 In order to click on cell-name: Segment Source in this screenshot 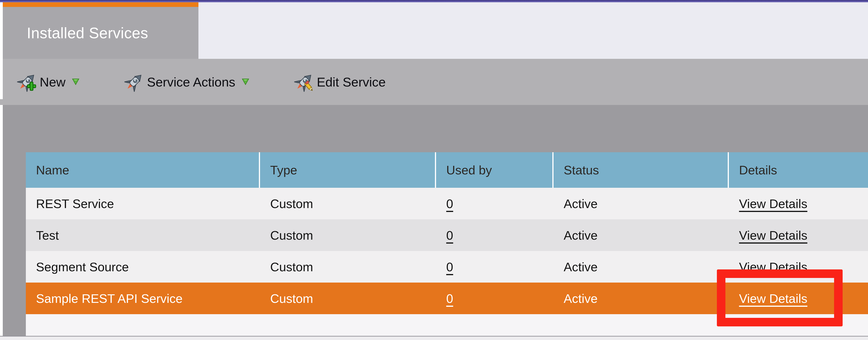, I will do `click(143, 267)`.